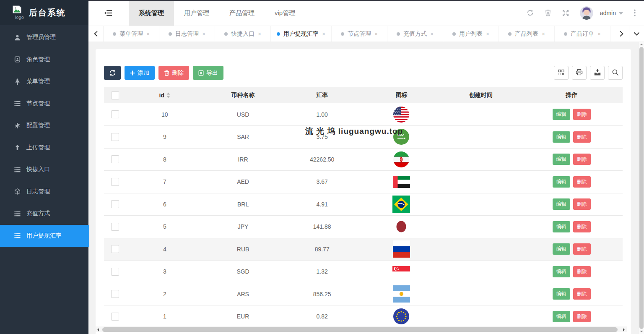 The width and height of the screenshot is (644, 334). Describe the element at coordinates (621, 34) in the screenshot. I see `tabs-scroll-right-icon` at that location.